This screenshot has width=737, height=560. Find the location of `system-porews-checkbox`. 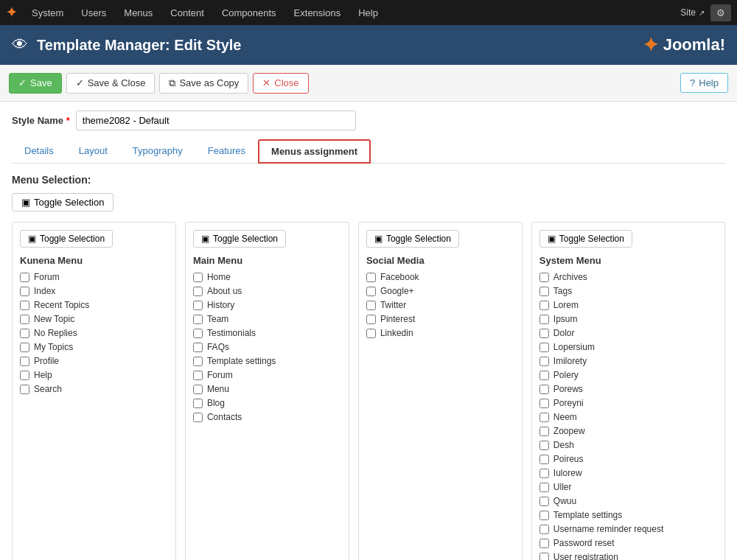

system-porews-checkbox is located at coordinates (544, 389).